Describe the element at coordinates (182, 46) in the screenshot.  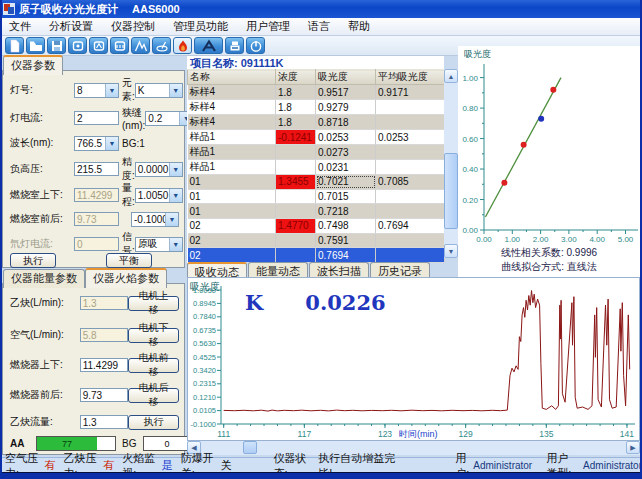
I see `flame-button` at that location.